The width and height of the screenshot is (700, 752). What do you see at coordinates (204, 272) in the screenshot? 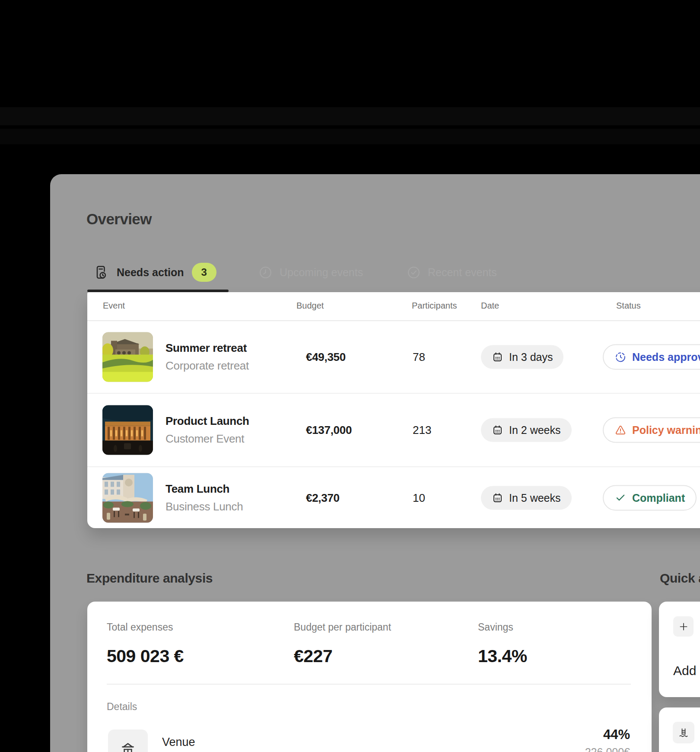
I see `needs-action-count-badge: 3` at bounding box center [204, 272].